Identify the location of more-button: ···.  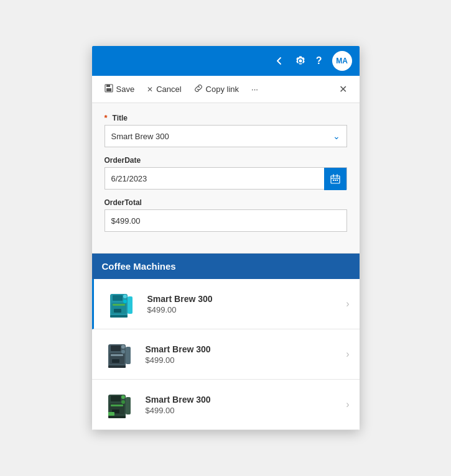
(255, 89).